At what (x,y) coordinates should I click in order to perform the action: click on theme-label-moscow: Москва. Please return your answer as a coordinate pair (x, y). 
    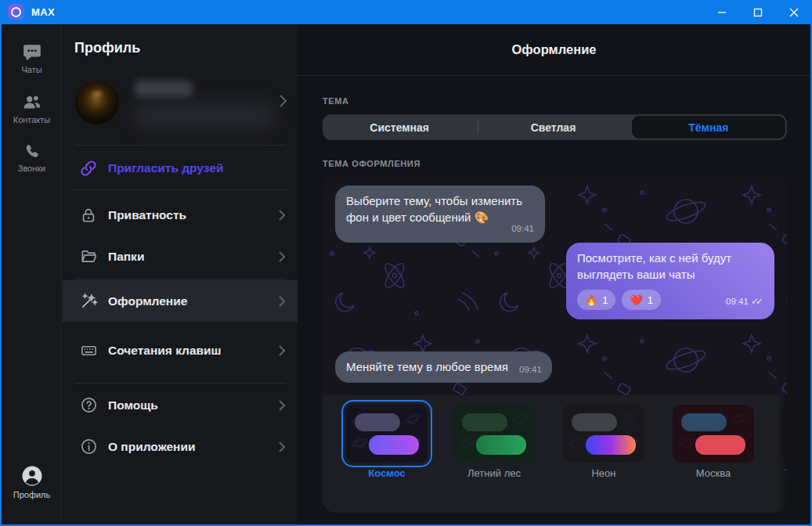
    Looking at the image, I should click on (713, 473).